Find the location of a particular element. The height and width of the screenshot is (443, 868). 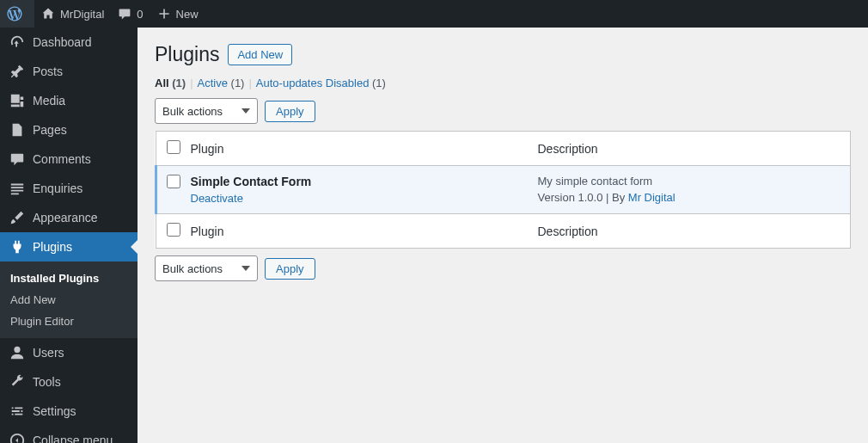

plugin-icon is located at coordinates (17, 247).